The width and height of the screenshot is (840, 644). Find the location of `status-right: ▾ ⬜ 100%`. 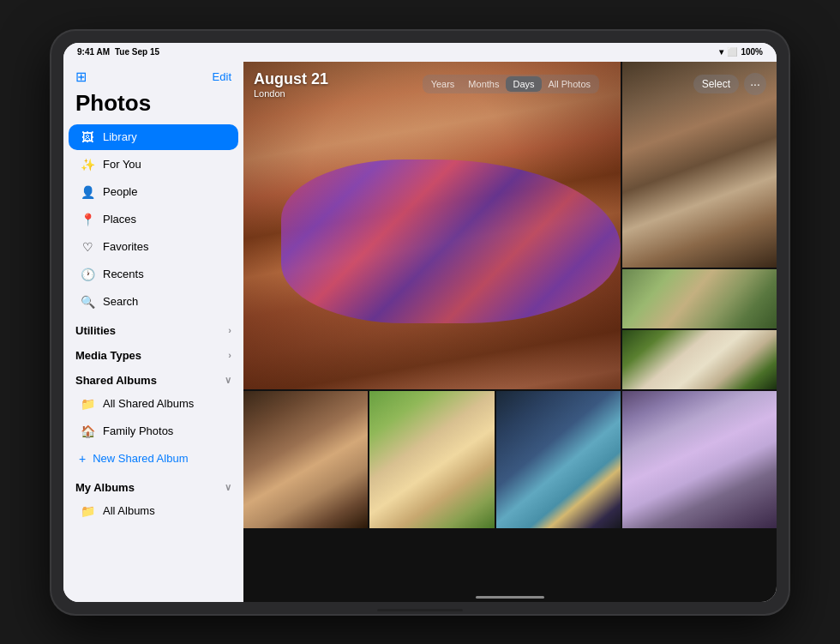

status-right: ▾ ⬜ 100% is located at coordinates (741, 51).